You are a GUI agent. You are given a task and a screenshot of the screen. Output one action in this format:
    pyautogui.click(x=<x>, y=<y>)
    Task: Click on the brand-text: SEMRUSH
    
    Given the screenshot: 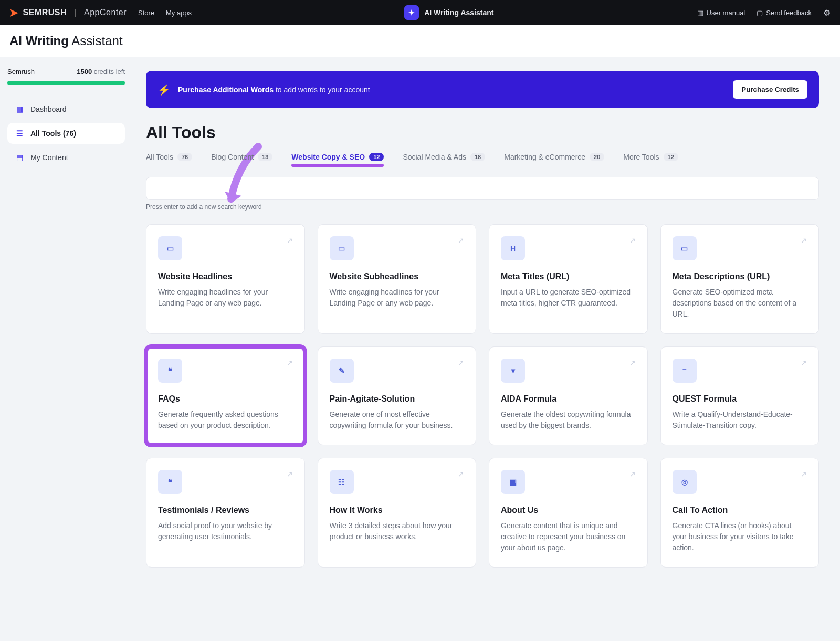 What is the action you would take?
    pyautogui.click(x=45, y=13)
    